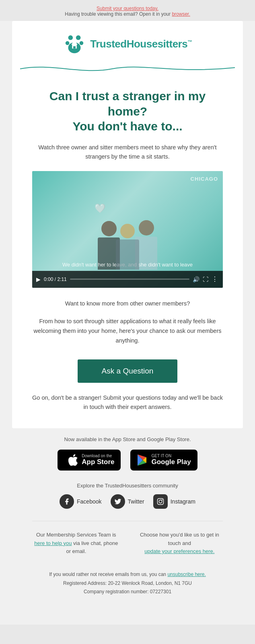  I want to click on apple-badge-text: Download on the App Store, so click(98, 460).